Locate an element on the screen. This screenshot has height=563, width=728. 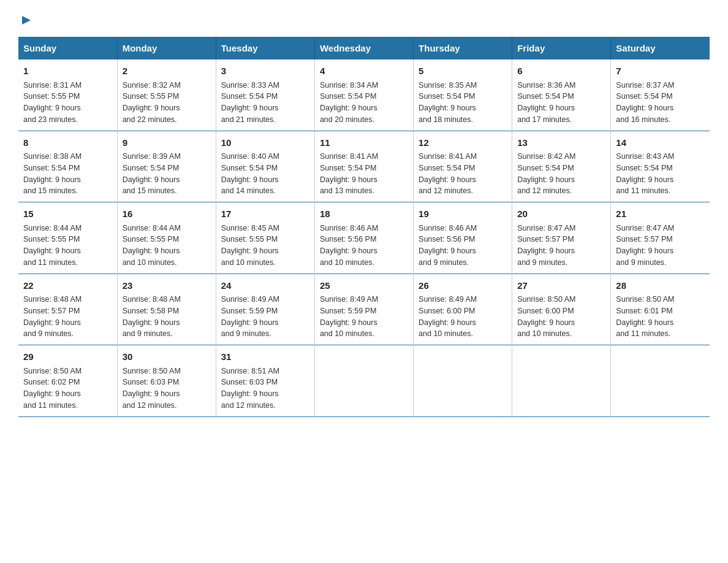
sunrise-value: Sunrise: 8:40 AM is located at coordinates (250, 156).